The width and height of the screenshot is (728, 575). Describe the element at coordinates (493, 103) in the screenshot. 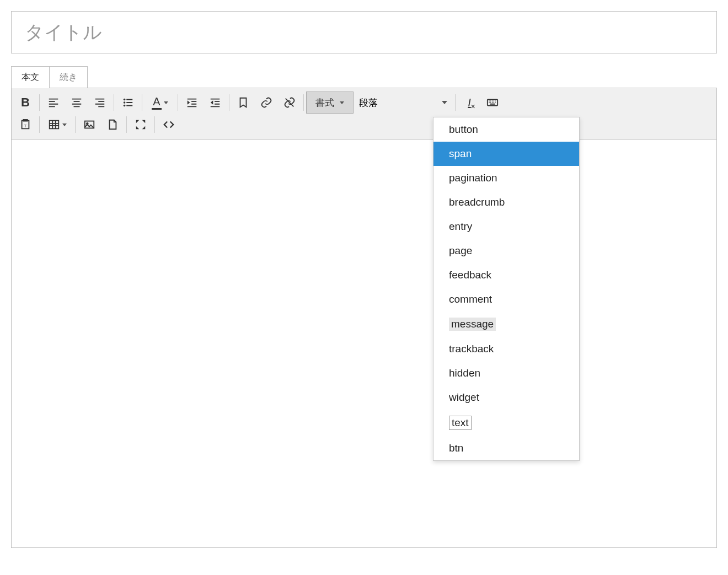

I see `keyboard-button` at that location.